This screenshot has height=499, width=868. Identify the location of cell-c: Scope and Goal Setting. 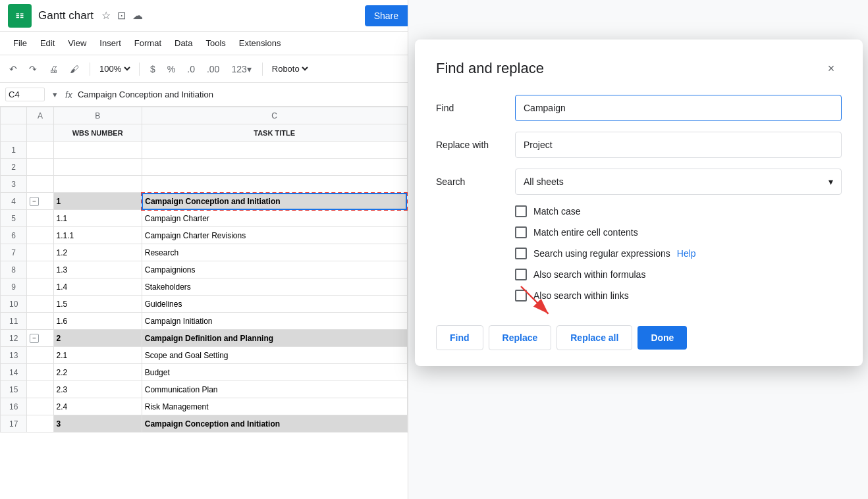
(274, 355).